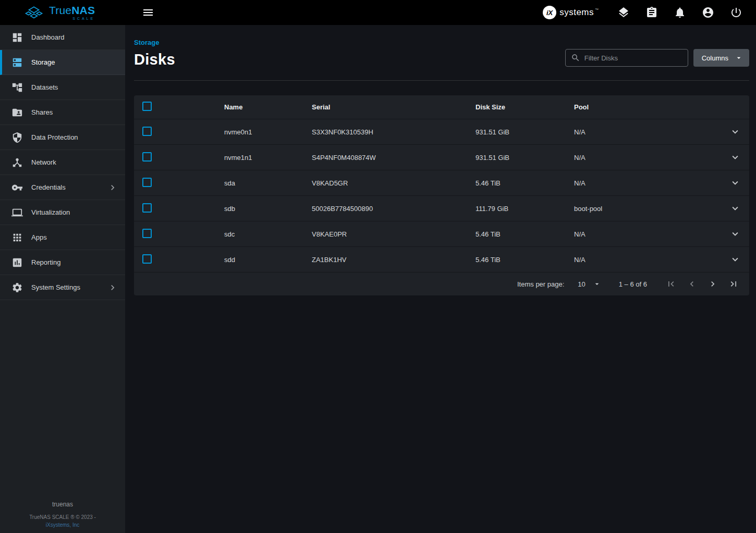 This screenshot has height=533, width=756. I want to click on breadcrumb-storage: Storage, so click(154, 43).